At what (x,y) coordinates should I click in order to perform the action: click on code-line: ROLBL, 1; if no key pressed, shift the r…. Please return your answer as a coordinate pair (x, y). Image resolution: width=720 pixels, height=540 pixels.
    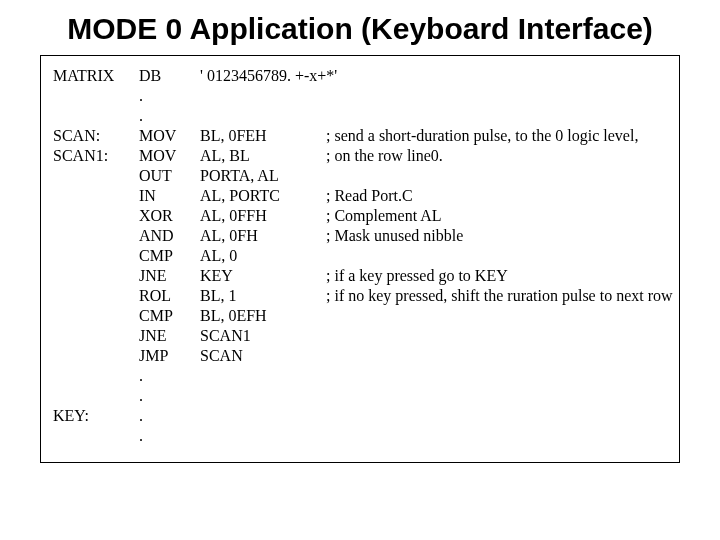
    Looking at the image, I should click on (360, 296).